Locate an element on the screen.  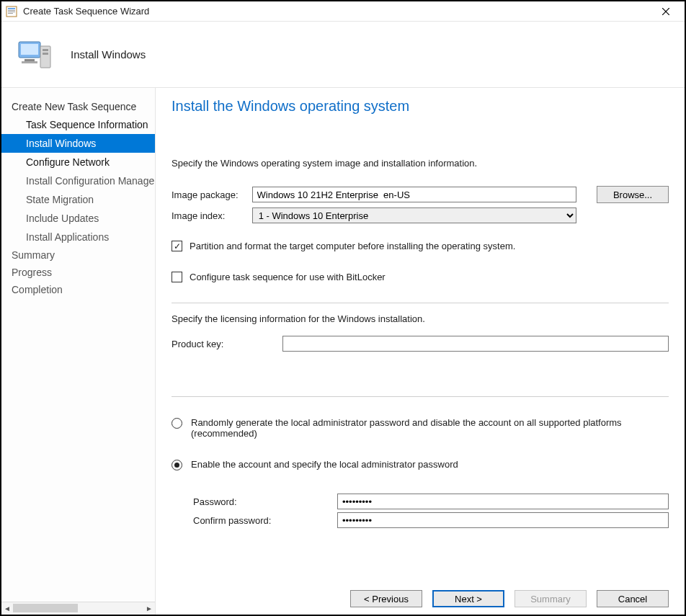
scroll-track is located at coordinates (78, 608).